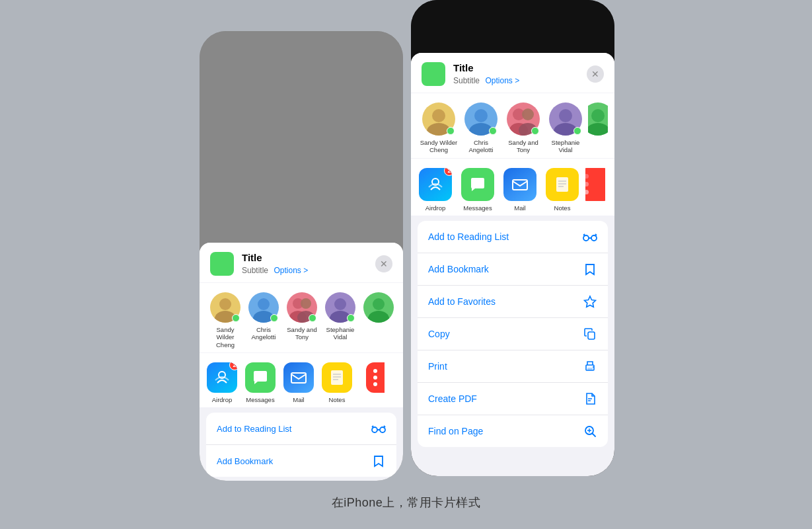  What do you see at coordinates (513, 237) in the screenshot?
I see `action-reading-list-right: Add to Reading List` at bounding box center [513, 237].